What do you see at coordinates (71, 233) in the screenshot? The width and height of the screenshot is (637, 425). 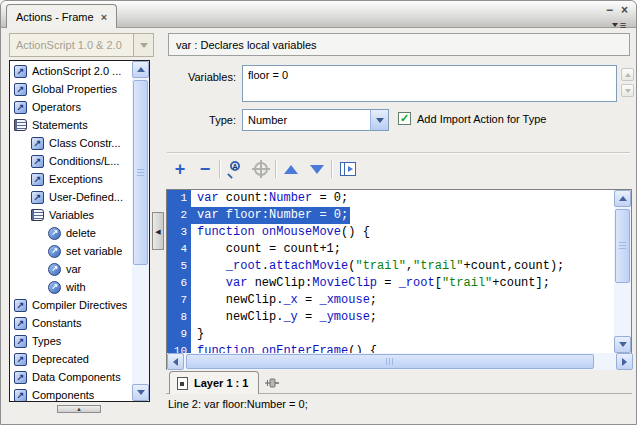 I see `tree-item-delete: ↗delete` at bounding box center [71, 233].